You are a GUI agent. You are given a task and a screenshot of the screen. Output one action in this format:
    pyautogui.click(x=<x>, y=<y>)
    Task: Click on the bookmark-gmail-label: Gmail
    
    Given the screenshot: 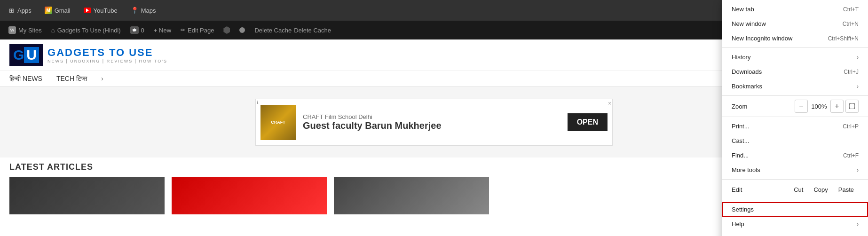 What is the action you would take?
    pyautogui.click(x=63, y=10)
    